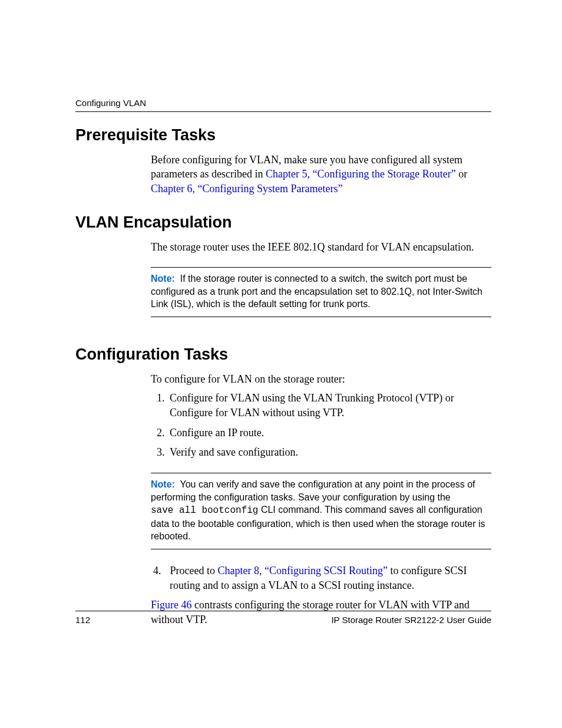  What do you see at coordinates (283, 611) in the screenshot?
I see `footer-rule` at bounding box center [283, 611].